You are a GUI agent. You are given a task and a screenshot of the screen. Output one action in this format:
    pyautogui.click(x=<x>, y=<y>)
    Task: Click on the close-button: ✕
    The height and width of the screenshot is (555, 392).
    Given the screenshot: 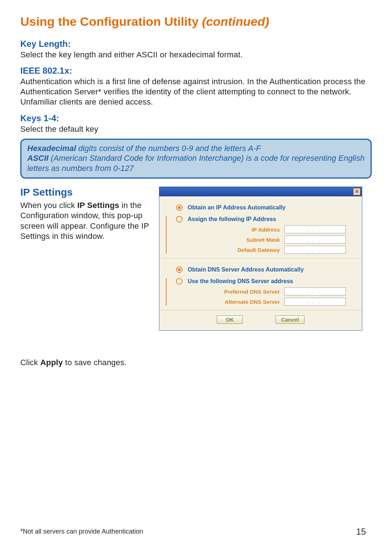 What is the action you would take?
    pyautogui.click(x=357, y=192)
    